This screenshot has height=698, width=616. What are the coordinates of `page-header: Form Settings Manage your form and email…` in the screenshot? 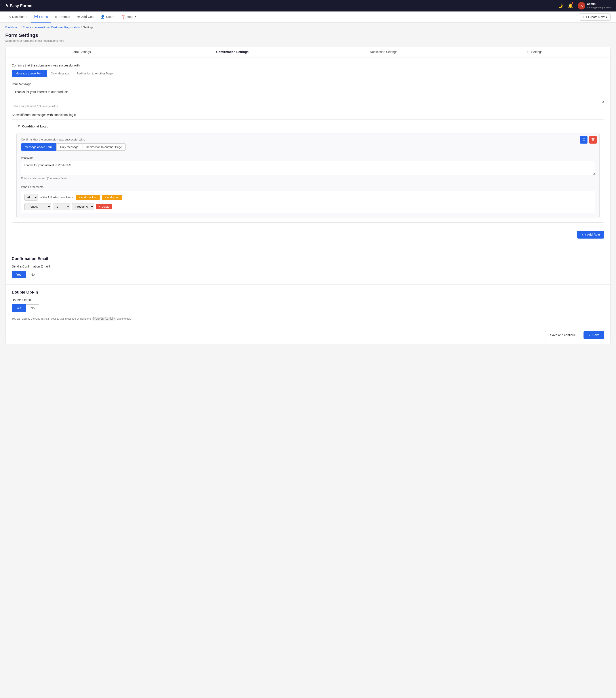 It's located at (308, 38).